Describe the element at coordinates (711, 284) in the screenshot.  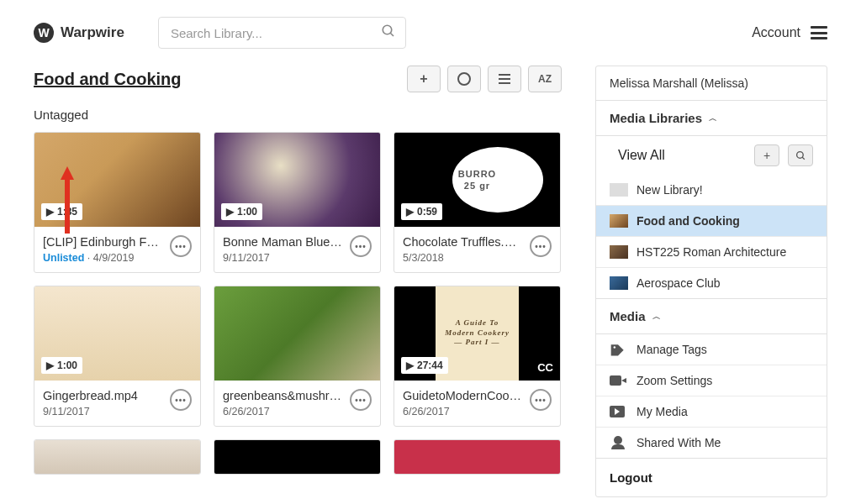
I see `library-item: Aerospace Club` at that location.